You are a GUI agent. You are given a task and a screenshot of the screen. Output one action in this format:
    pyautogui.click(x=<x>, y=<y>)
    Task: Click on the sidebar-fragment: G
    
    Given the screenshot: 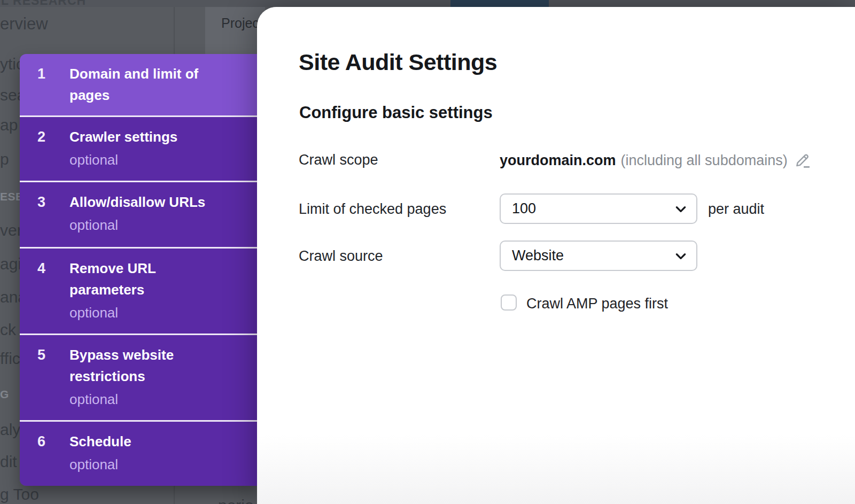 What is the action you would take?
    pyautogui.click(x=4, y=394)
    